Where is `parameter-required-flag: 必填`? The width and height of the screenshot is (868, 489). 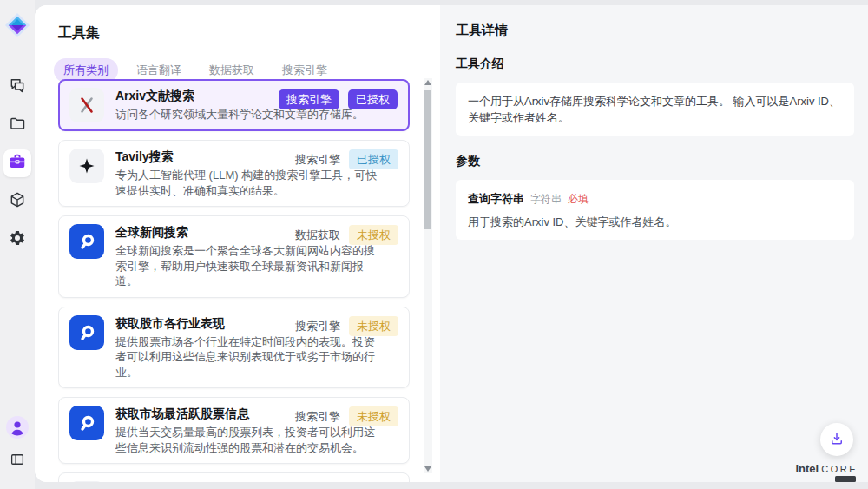 parameter-required-flag: 必填 is located at coordinates (578, 200).